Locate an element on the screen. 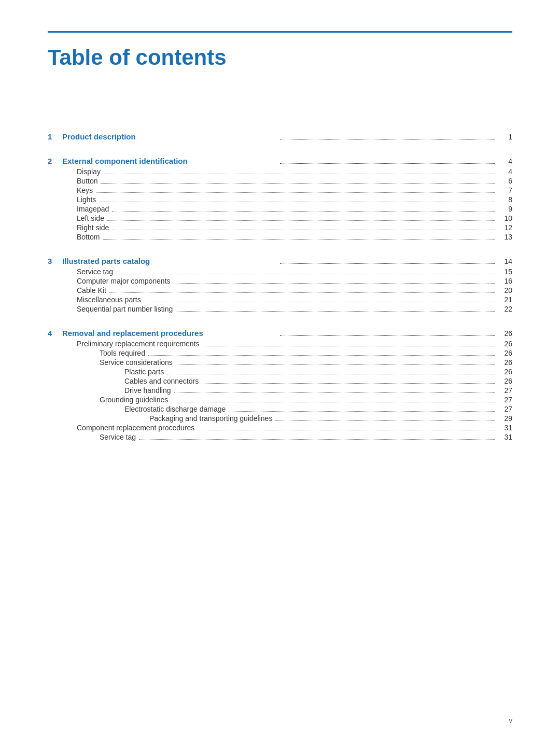  chapter-page-2: 4 is located at coordinates (505, 161).